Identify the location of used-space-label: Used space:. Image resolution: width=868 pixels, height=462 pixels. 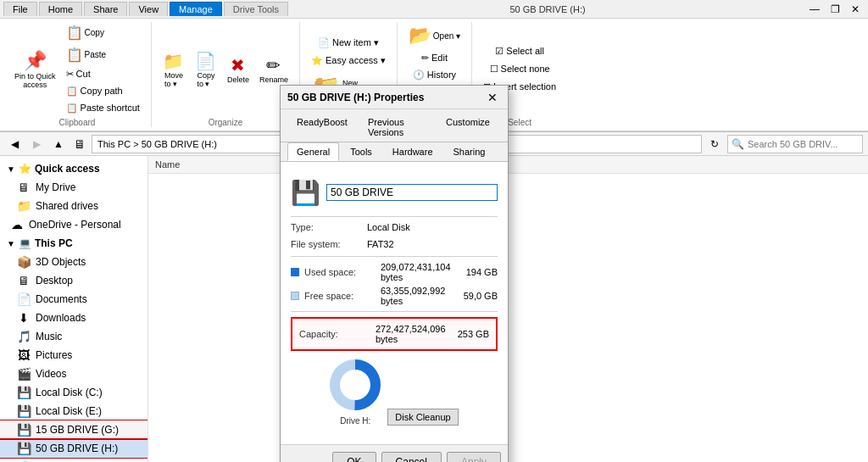
(342, 272).